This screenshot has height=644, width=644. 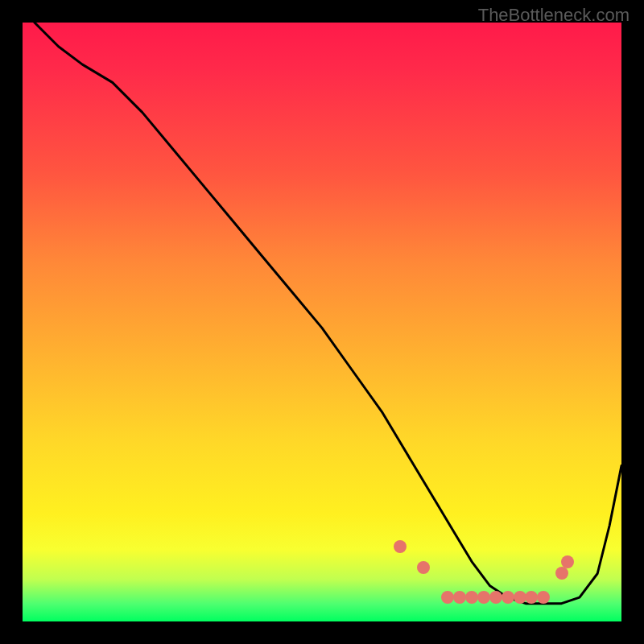 What do you see at coordinates (554, 15) in the screenshot?
I see `watermark-text: TheBottleneck.com` at bounding box center [554, 15].